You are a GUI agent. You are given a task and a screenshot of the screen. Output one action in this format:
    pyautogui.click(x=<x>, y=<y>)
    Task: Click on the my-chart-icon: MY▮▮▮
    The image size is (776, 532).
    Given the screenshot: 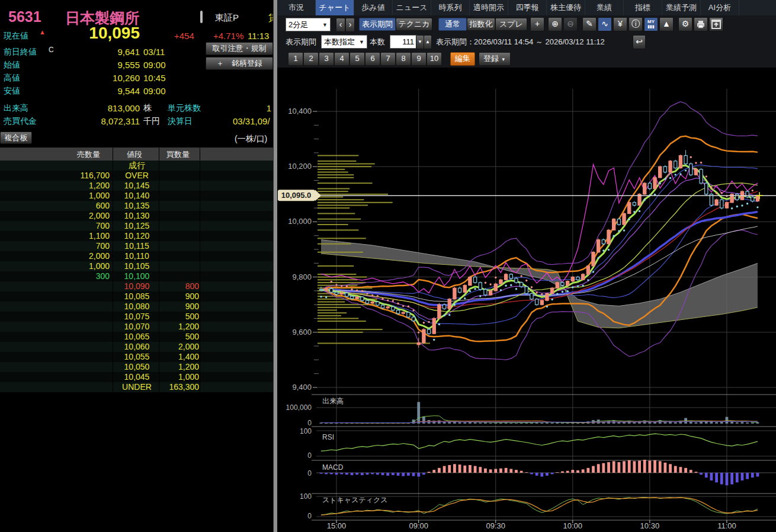 What is the action you would take?
    pyautogui.click(x=651, y=24)
    